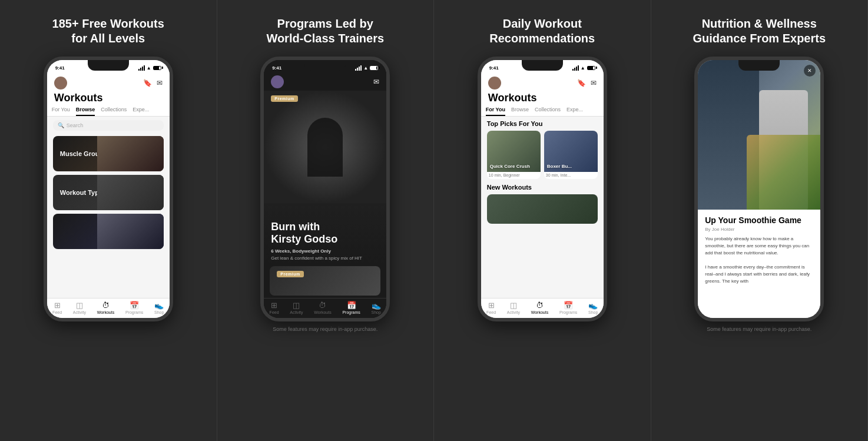 This screenshot has width=868, height=441. I want to click on category-muscle-1: Muscle Group, so click(108, 154).